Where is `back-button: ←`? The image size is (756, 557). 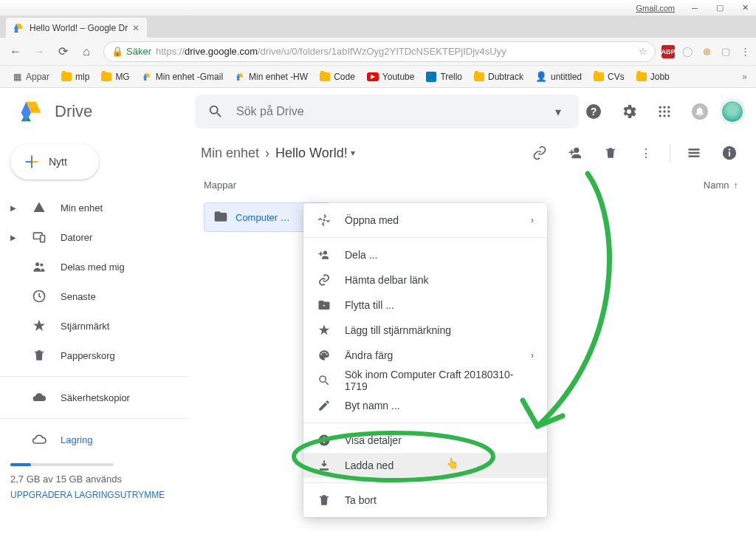 back-button: ← is located at coordinates (16, 52).